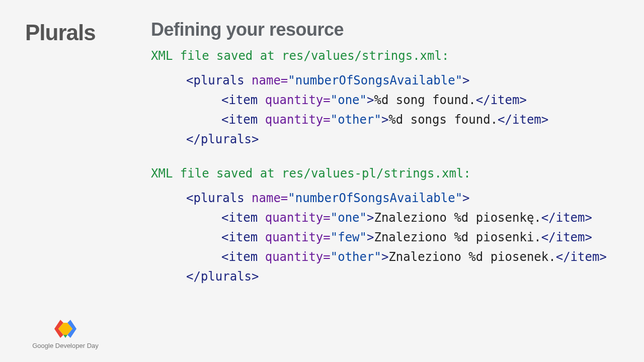 The width and height of the screenshot is (644, 362). Describe the element at coordinates (375, 198) in the screenshot. I see `plurals-name-2: numberOfSongsAvailable` at that location.